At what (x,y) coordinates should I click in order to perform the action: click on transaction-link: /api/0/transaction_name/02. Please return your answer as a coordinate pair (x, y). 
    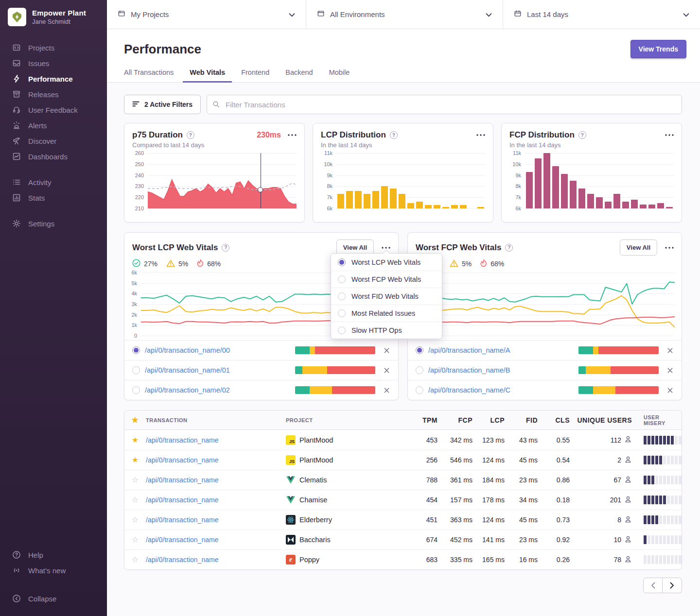
    Looking at the image, I should click on (220, 390).